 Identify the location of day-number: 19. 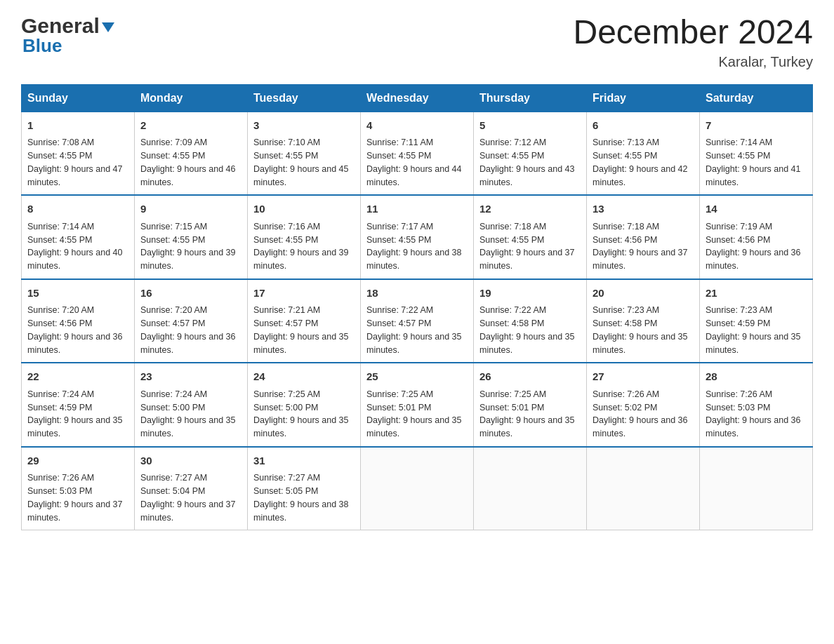
(530, 293).